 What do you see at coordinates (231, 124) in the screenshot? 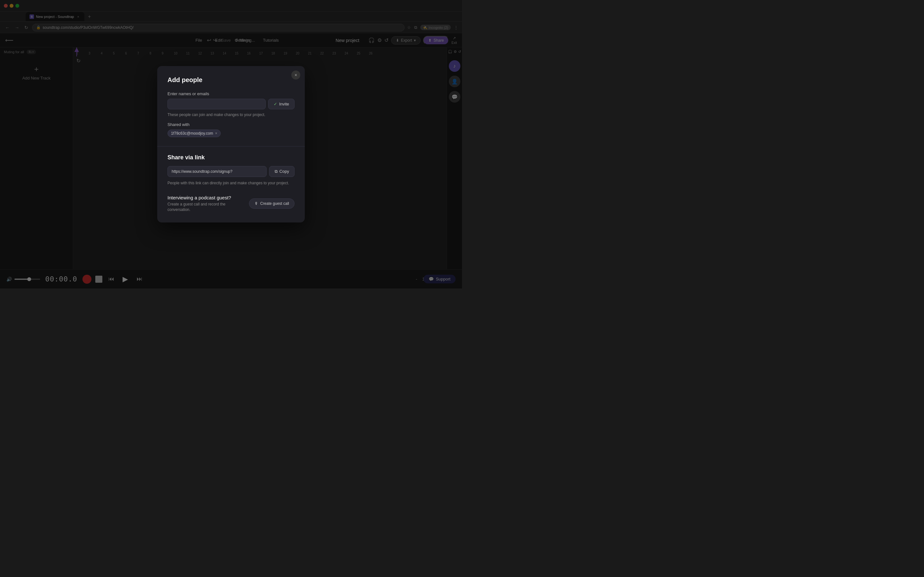
I see `shared-with-label: Shared with` at bounding box center [231, 124].